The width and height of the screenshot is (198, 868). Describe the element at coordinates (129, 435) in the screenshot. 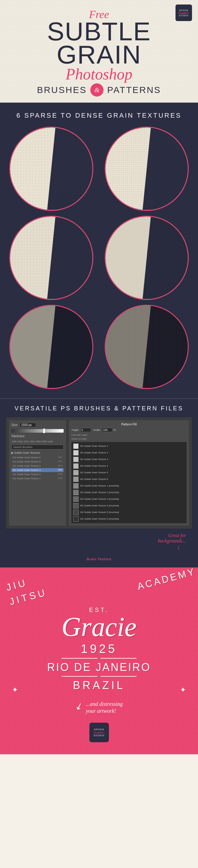

I see `ps-link-option: Link with Layer` at that location.